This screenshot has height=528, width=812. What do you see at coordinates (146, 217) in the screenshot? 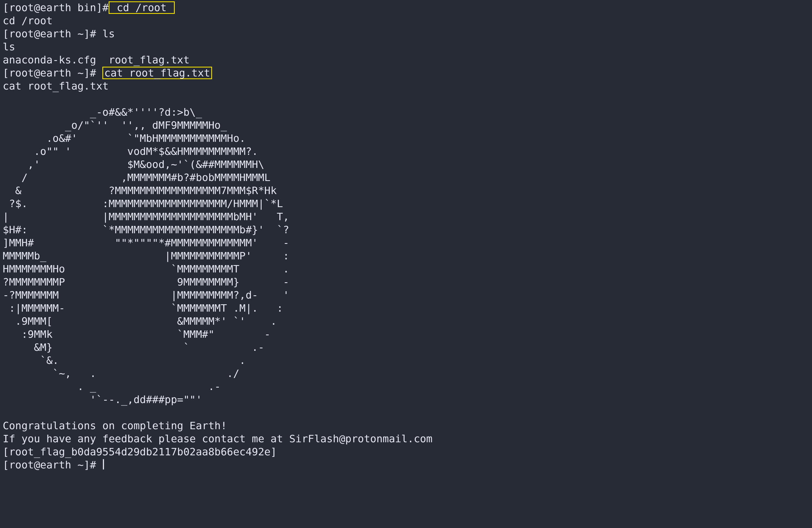
I see `ascii-art-line: | |MMMMMMMMMMMMMMMMMMMMbMH' T,` at bounding box center [146, 217].